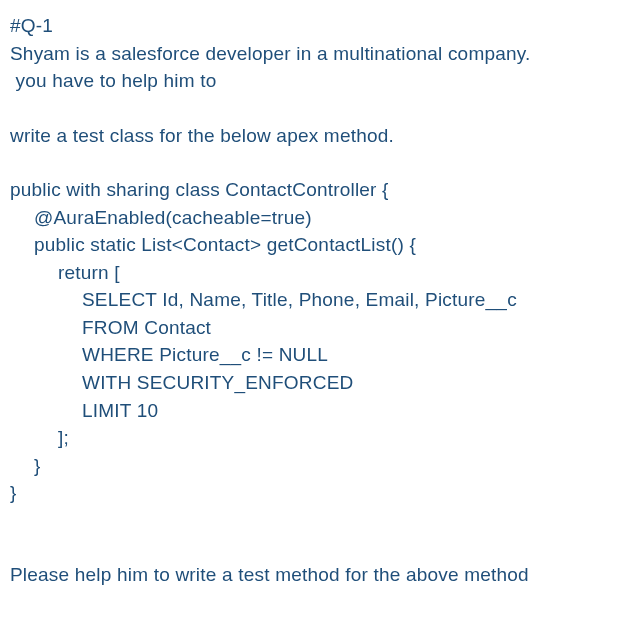  Describe the element at coordinates (313, 190) in the screenshot. I see `code-line: public with sharing class ContactControl…` at that location.